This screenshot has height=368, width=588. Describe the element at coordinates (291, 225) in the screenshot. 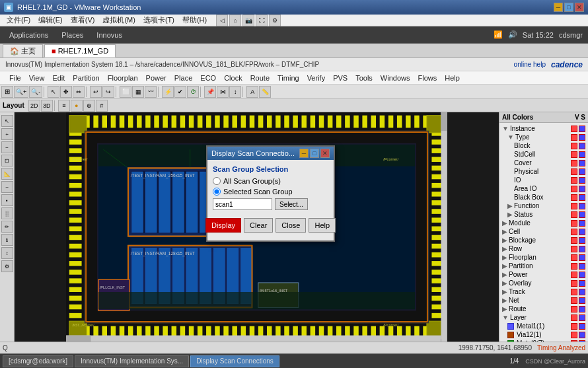

I see `close-dialog-button: Close` at that location.